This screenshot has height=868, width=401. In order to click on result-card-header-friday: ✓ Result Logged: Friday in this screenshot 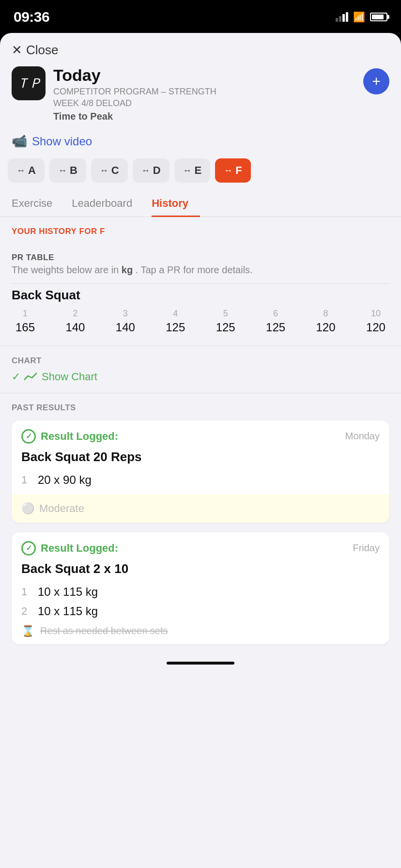, I will do `click(200, 547)`.